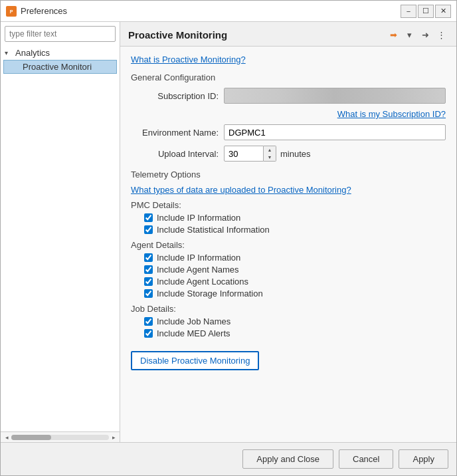 This screenshot has width=457, height=476. What do you see at coordinates (149, 230) in the screenshot?
I see `pmc-stats-checkbox` at bounding box center [149, 230].